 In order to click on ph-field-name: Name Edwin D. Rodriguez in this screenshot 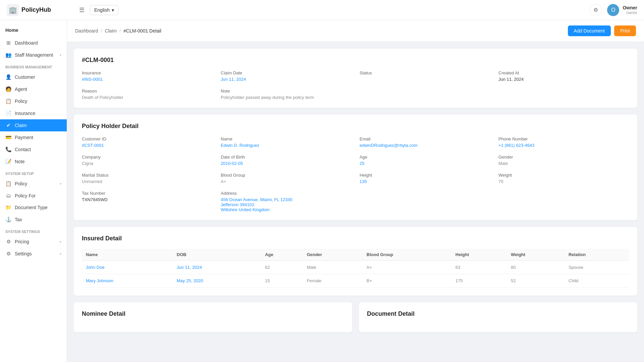, I will do `click(286, 142)`.